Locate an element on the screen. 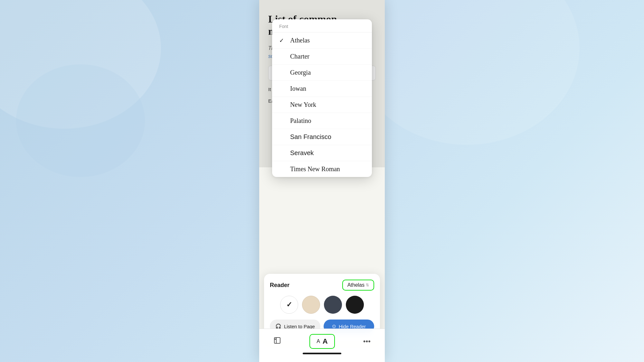  bottom-nav: A A ••• is located at coordinates (322, 345).